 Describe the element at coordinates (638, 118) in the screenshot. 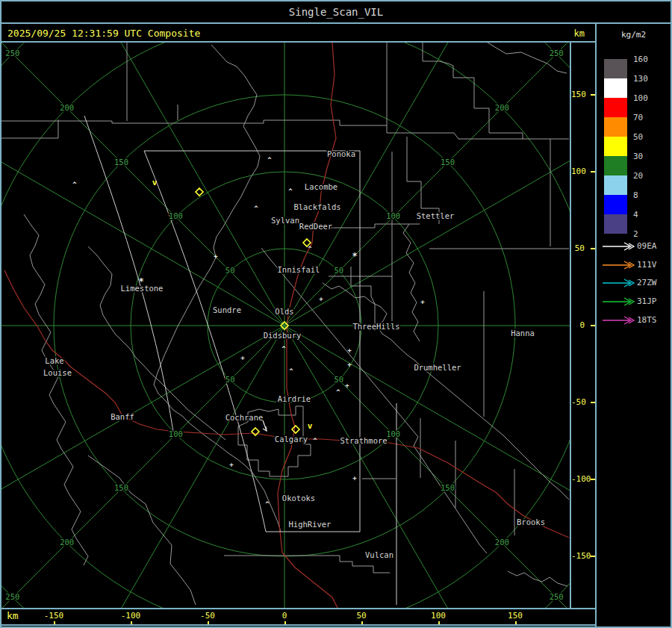

I see `colorbar-value: 70` at that location.